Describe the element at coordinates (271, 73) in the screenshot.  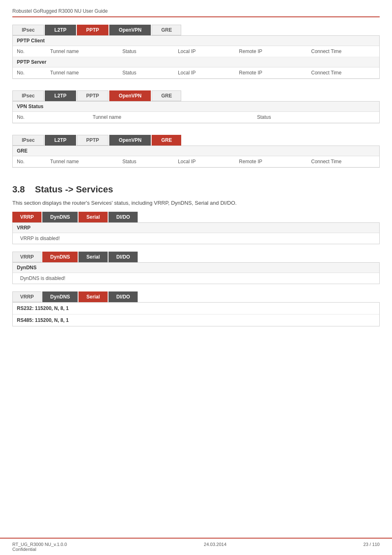
I see `col-remote-2: Remote IP` at that location.